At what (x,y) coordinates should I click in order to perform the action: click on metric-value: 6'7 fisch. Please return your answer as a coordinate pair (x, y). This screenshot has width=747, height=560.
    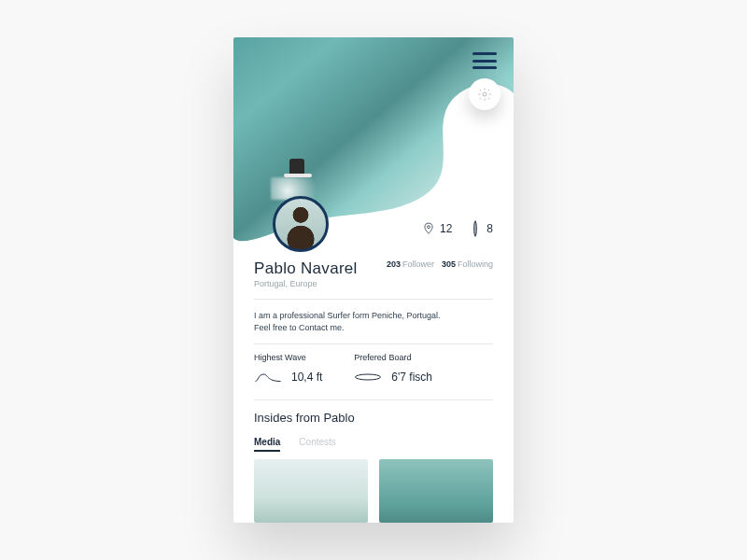
    Looking at the image, I should click on (412, 377).